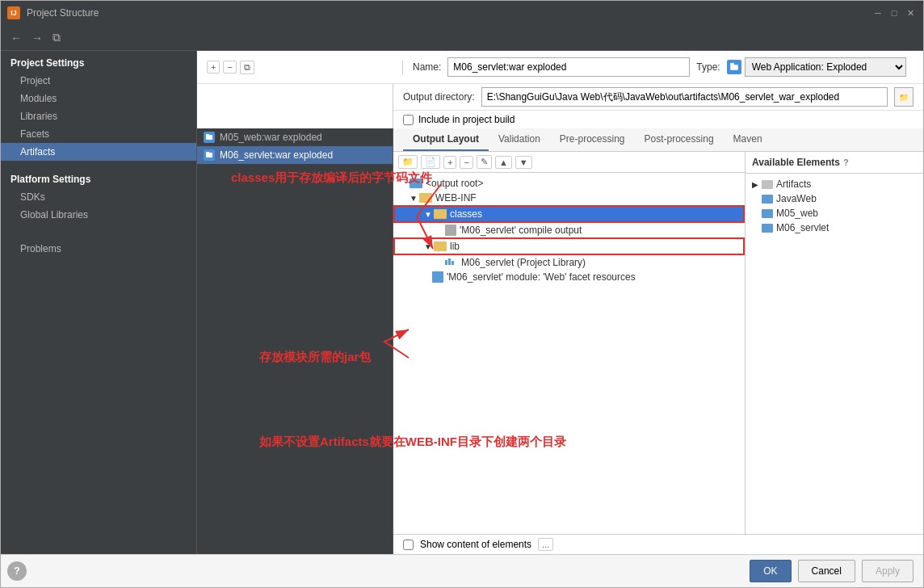  Describe the element at coordinates (569, 230) in the screenshot. I see `tree-item-compile-output: 'M06_servlet' compile output` at that location.